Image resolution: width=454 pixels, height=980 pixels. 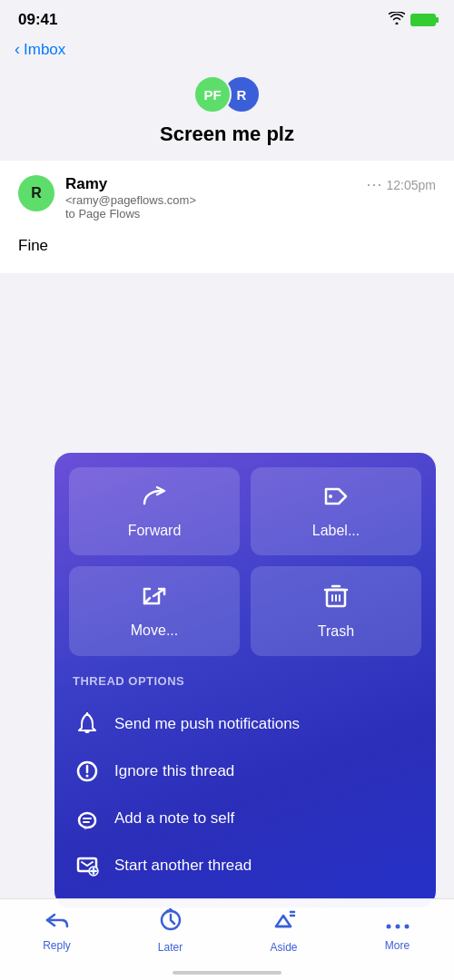 I want to click on push-notifications-label: Send me push notifications, so click(x=207, y=724).